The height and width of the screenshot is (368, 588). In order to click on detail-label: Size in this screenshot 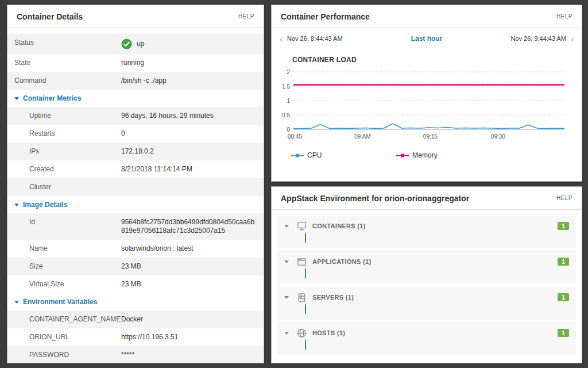, I will do `click(68, 267)`.